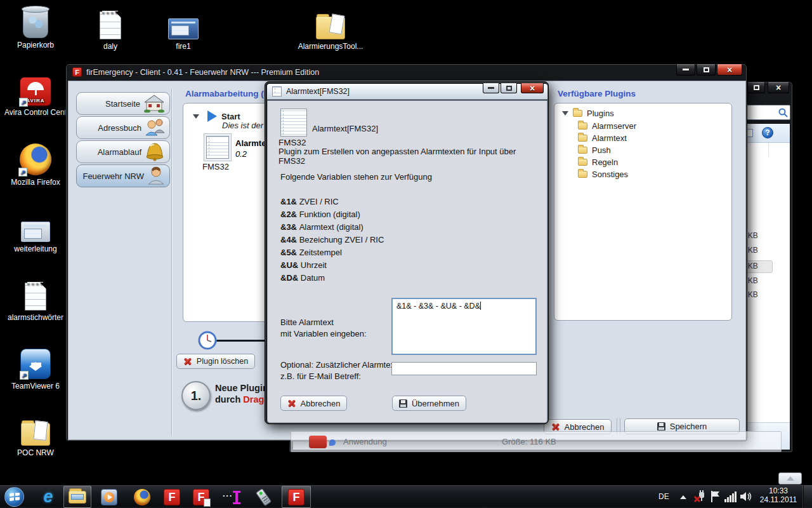 This screenshot has height=508, width=812. Describe the element at coordinates (123, 128) in the screenshot. I see `sidebar-item-adressbuch: Adressbuch` at that location.